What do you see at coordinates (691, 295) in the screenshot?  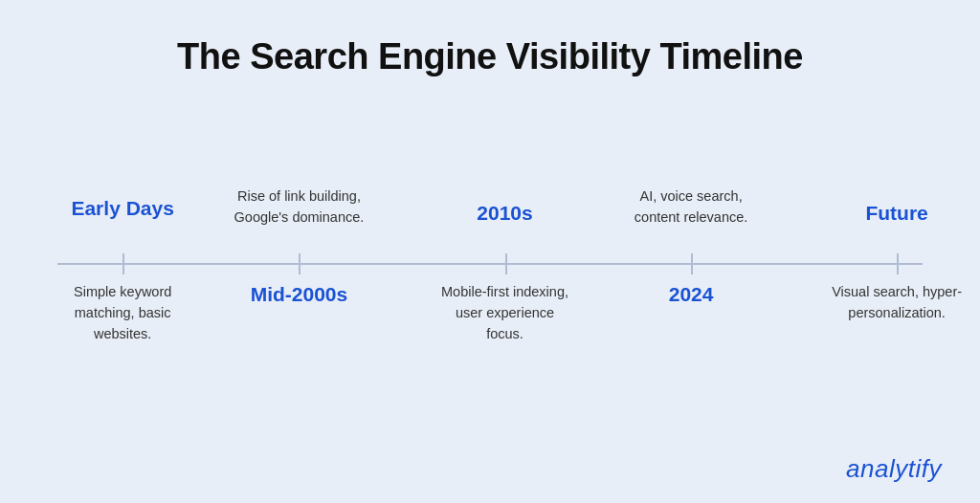 I see `timeline-item-2024: 2024` at bounding box center [691, 295].